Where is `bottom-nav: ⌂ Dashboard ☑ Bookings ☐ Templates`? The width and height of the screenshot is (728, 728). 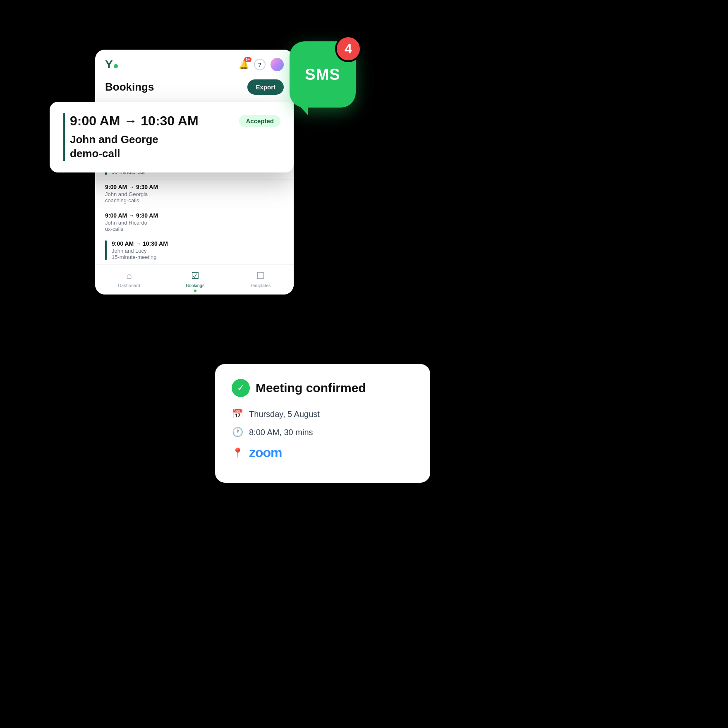 bottom-nav: ⌂ Dashboard ☑ Bookings ☐ Templates is located at coordinates (194, 280).